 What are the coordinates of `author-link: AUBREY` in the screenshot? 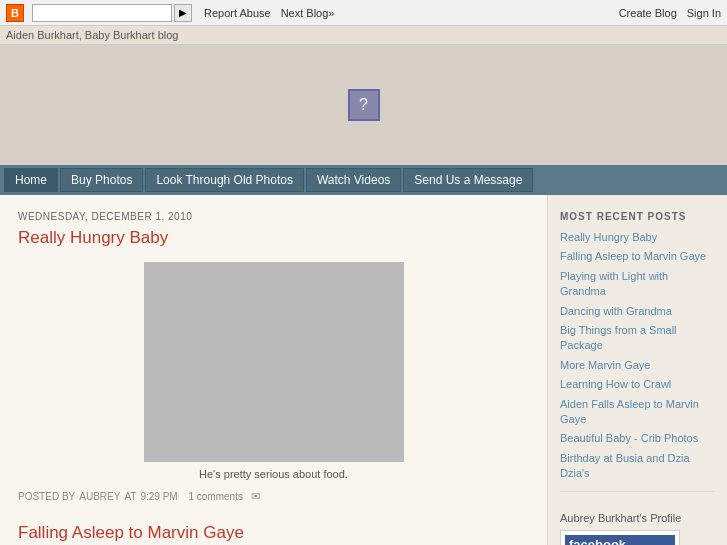 It's located at (100, 496).